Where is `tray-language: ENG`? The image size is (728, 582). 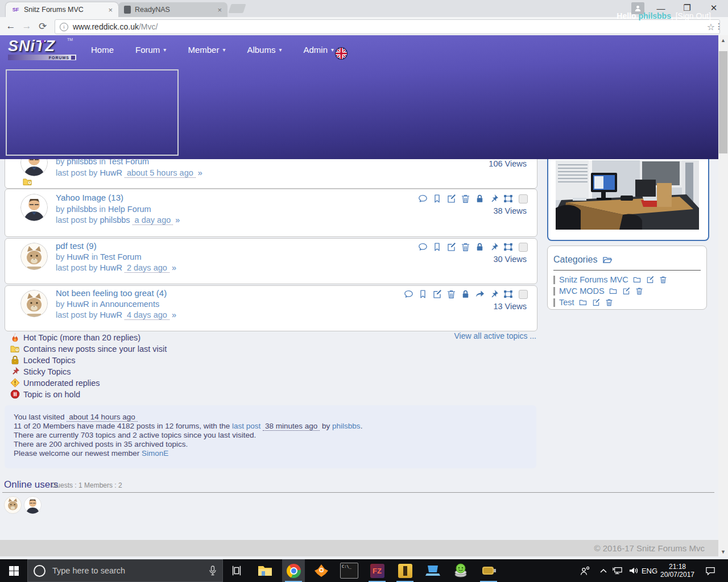 tray-language: ENG is located at coordinates (650, 571).